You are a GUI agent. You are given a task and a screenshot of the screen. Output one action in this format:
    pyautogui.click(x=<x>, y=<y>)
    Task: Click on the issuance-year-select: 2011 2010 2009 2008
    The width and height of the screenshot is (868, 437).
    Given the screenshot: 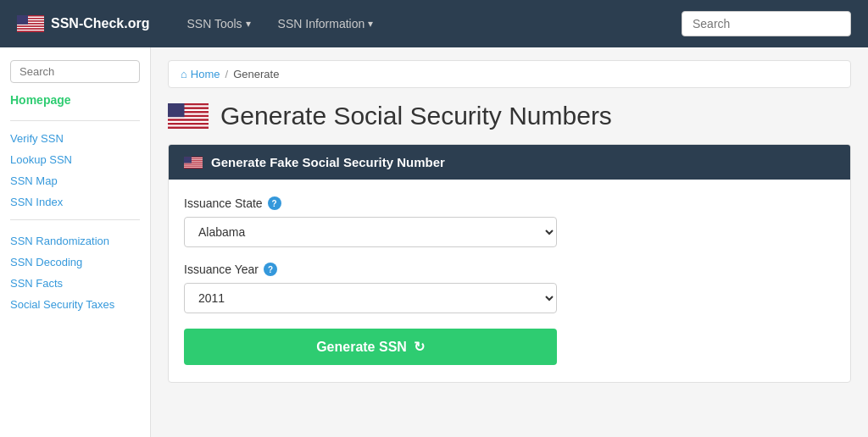 What is the action you would take?
    pyautogui.click(x=370, y=298)
    